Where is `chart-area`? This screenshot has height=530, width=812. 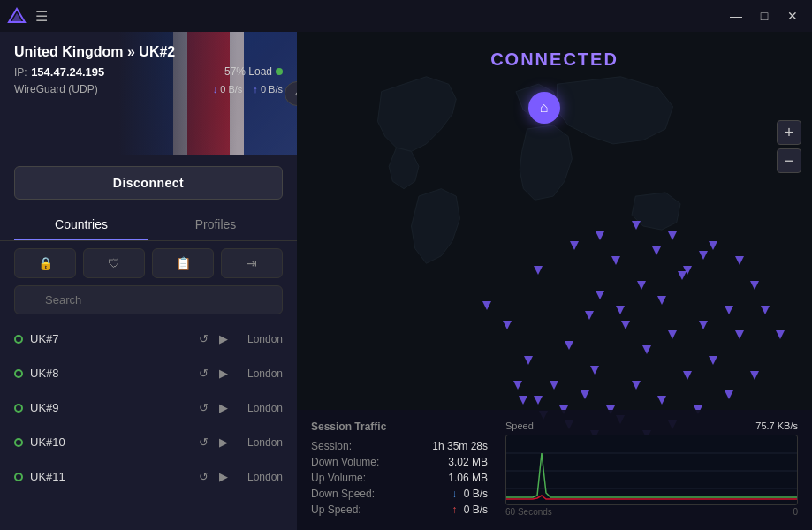 chart-area is located at coordinates (652, 470).